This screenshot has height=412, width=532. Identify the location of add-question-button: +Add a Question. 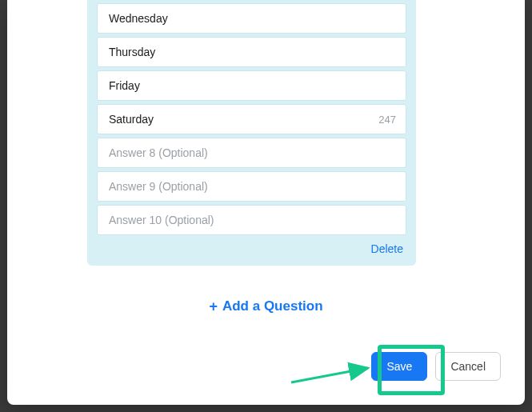
(266, 306).